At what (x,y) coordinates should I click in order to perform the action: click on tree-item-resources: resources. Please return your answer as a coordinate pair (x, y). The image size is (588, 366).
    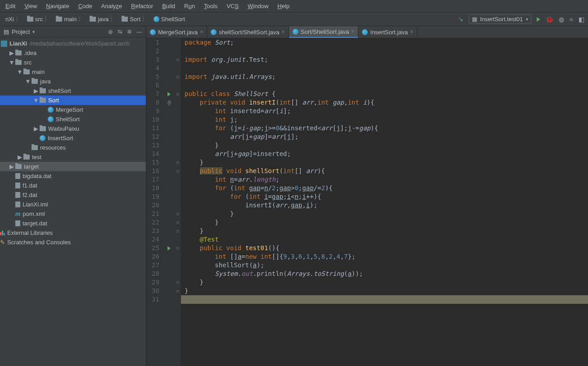
    Looking at the image, I should click on (73, 148).